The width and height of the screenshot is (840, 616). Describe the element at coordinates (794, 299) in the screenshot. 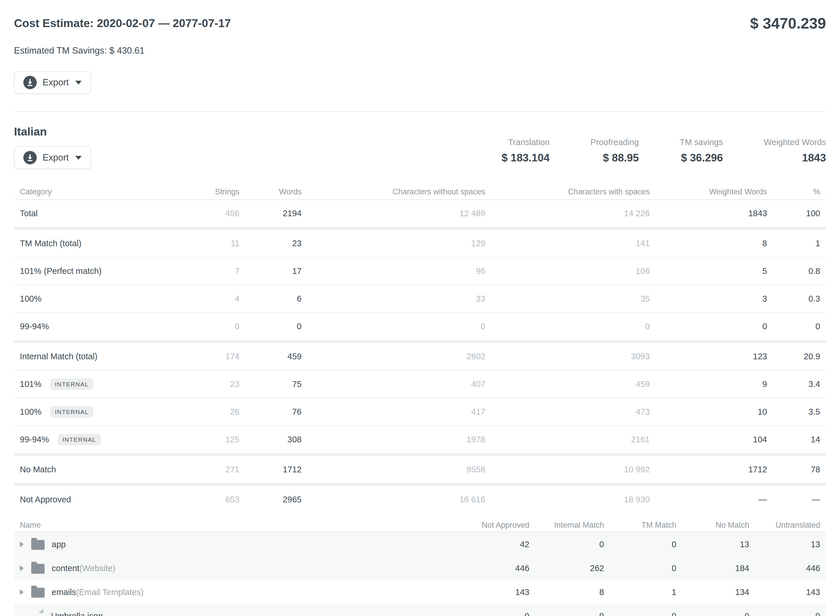

I see `cell-: 0.3` at that location.